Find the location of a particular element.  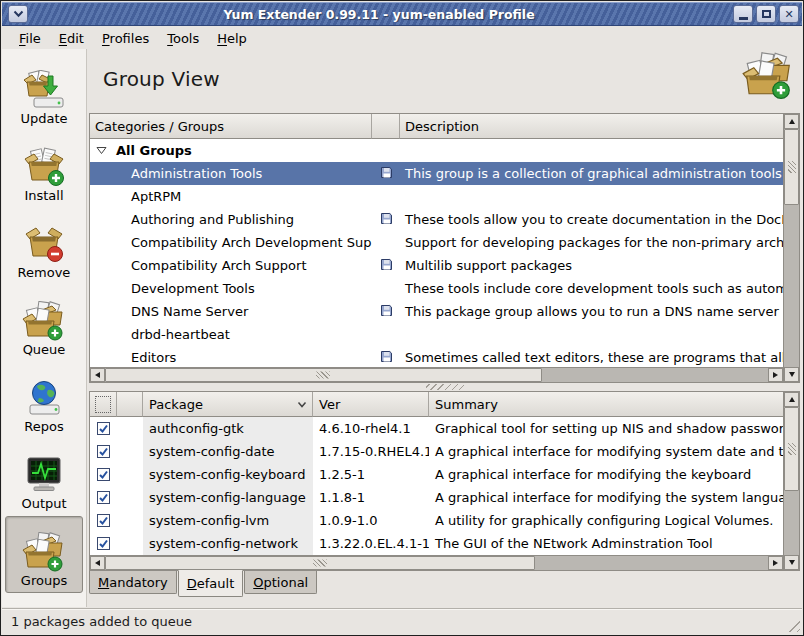

group-description: This package group allows you to run a D… is located at coordinates (592, 312).